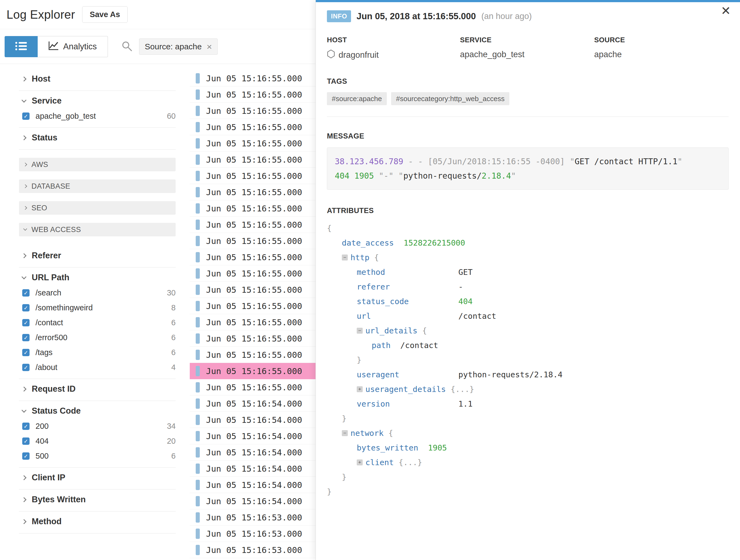  Describe the element at coordinates (21, 47) in the screenshot. I see `list-view-button` at that location.